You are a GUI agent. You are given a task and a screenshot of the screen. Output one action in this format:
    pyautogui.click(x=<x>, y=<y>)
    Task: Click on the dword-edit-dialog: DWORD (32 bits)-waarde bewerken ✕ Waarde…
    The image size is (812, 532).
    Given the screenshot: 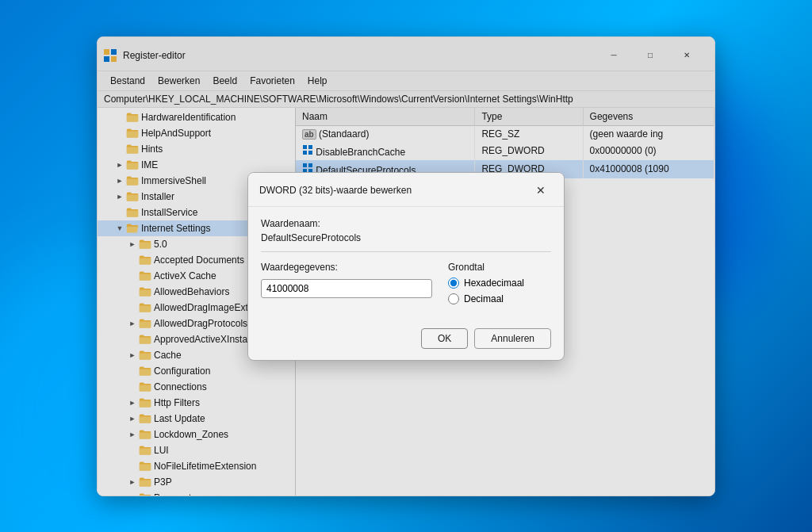 What is the action you would take?
    pyautogui.click(x=406, y=266)
    